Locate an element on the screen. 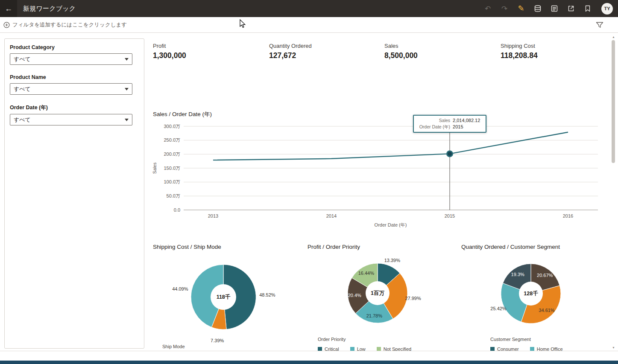  legend-item: Critical is located at coordinates (328, 349).